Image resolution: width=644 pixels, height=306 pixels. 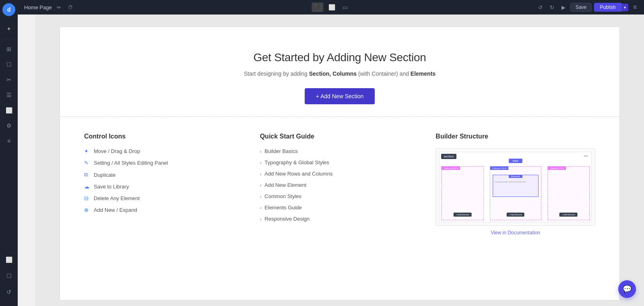 I want to click on hero-title: Get Started by Adding New Section, so click(x=340, y=58).